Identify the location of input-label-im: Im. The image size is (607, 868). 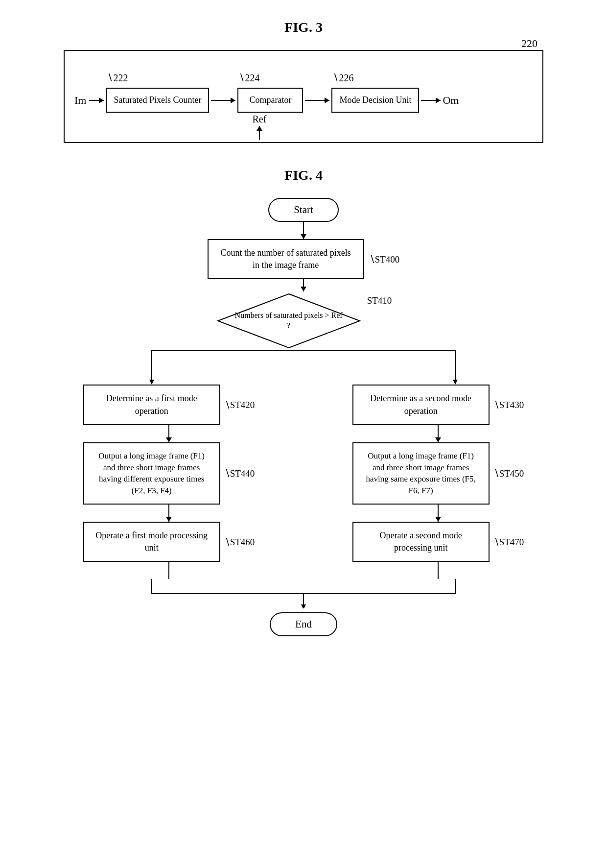
(80, 100).